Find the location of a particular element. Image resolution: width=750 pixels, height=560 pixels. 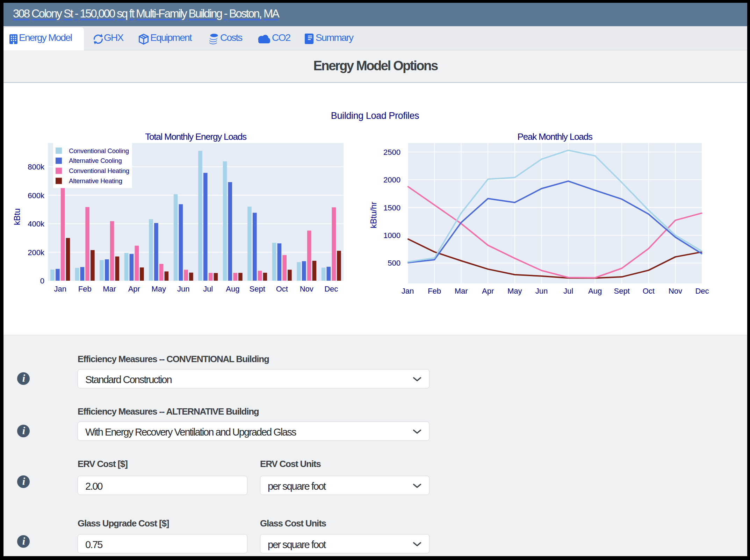

svg-text: Building Load Profiles is located at coordinates (375, 116).